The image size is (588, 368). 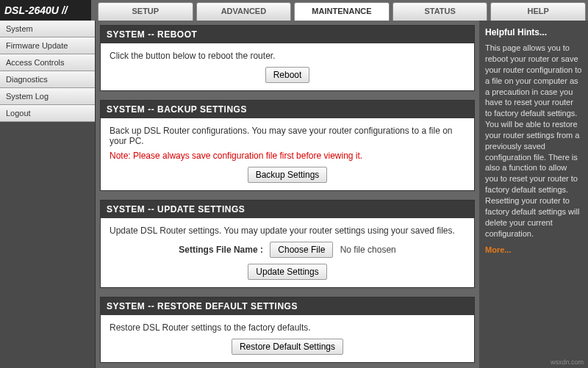 What do you see at coordinates (287, 136) in the screenshot?
I see `panel-backup-text: Back up DSL Router configurations. You m…` at bounding box center [287, 136].